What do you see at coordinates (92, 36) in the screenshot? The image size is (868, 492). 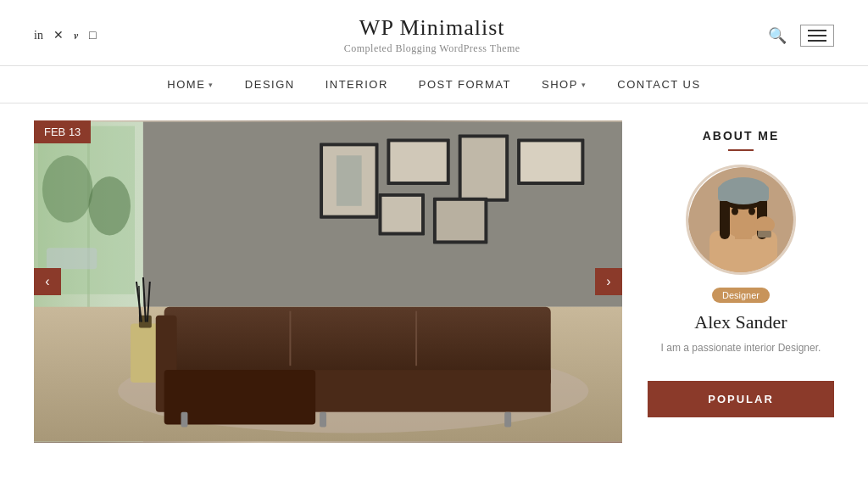 I see `instagram-icon: □` at bounding box center [92, 36].